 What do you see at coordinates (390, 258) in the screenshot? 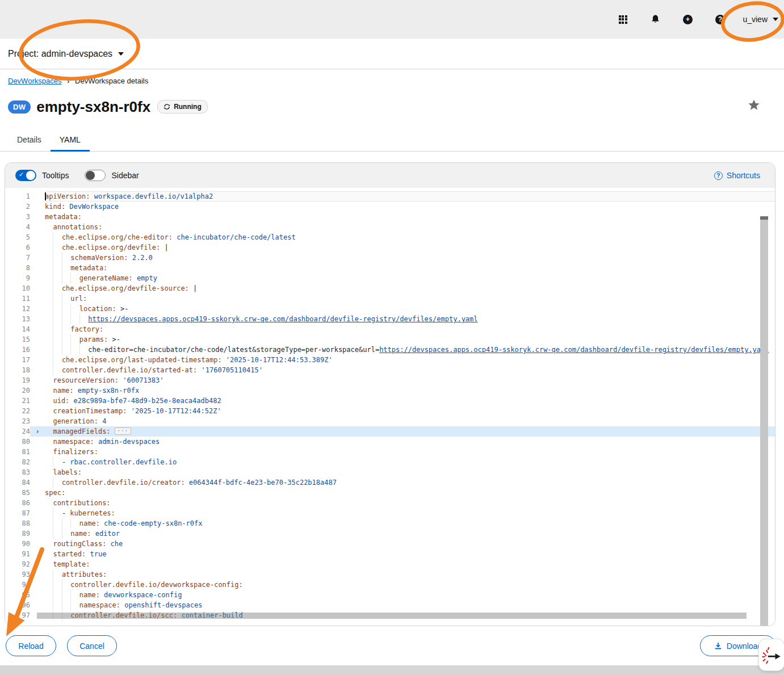
I see `code-line: 7schemaVersion: 2.2.0` at bounding box center [390, 258].